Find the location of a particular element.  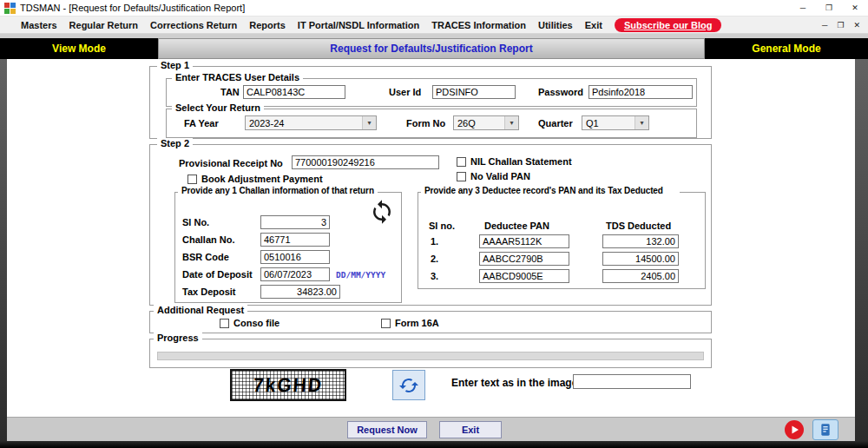

play-icon is located at coordinates (794, 430).